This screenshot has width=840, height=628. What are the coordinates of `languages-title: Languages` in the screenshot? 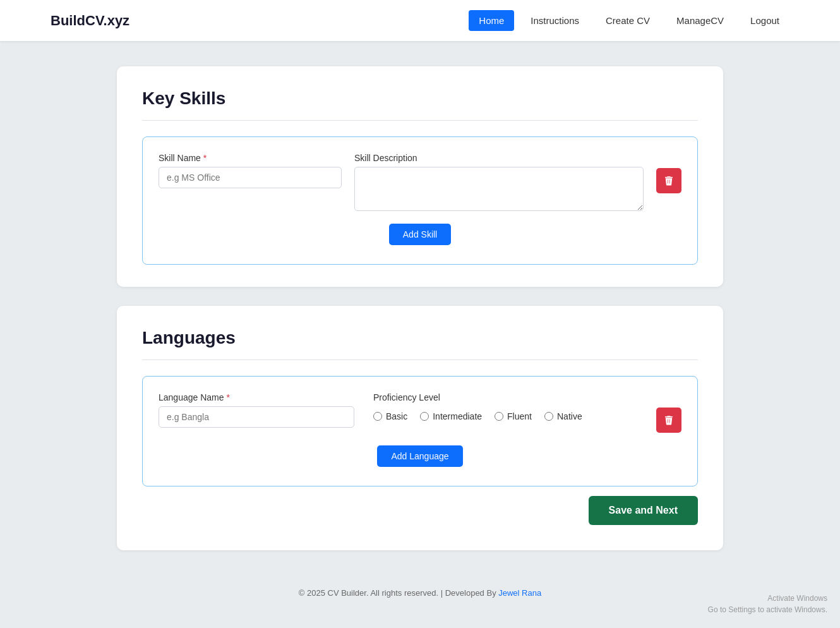 It's located at (420, 338).